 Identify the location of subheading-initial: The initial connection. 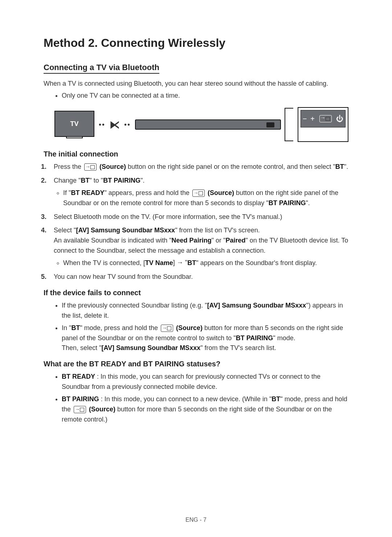
(196, 154).